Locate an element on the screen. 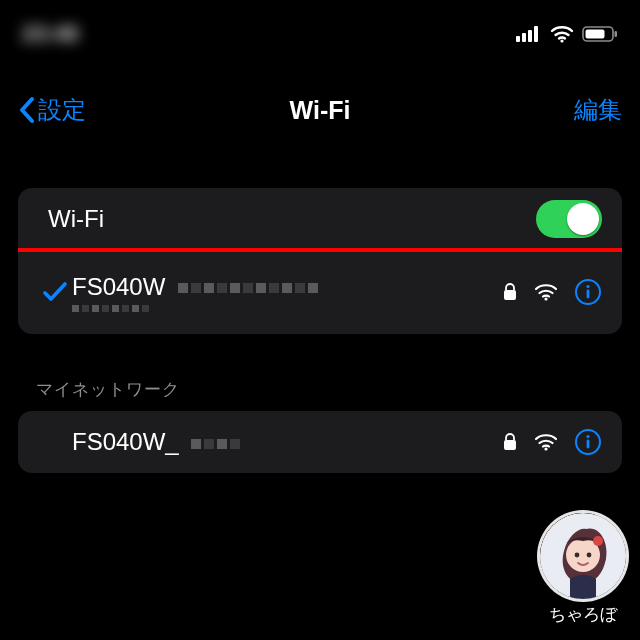 The width and height of the screenshot is (640, 640). section-header-my-networks: マイネットワーク is located at coordinates (320, 390).